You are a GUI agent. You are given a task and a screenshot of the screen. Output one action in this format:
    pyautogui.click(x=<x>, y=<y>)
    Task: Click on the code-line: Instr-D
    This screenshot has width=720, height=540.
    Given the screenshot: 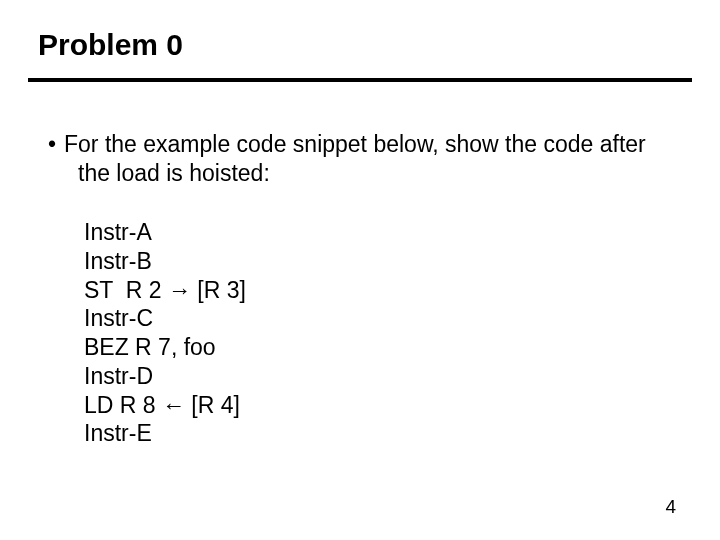 What is the action you would take?
    pyautogui.click(x=165, y=376)
    